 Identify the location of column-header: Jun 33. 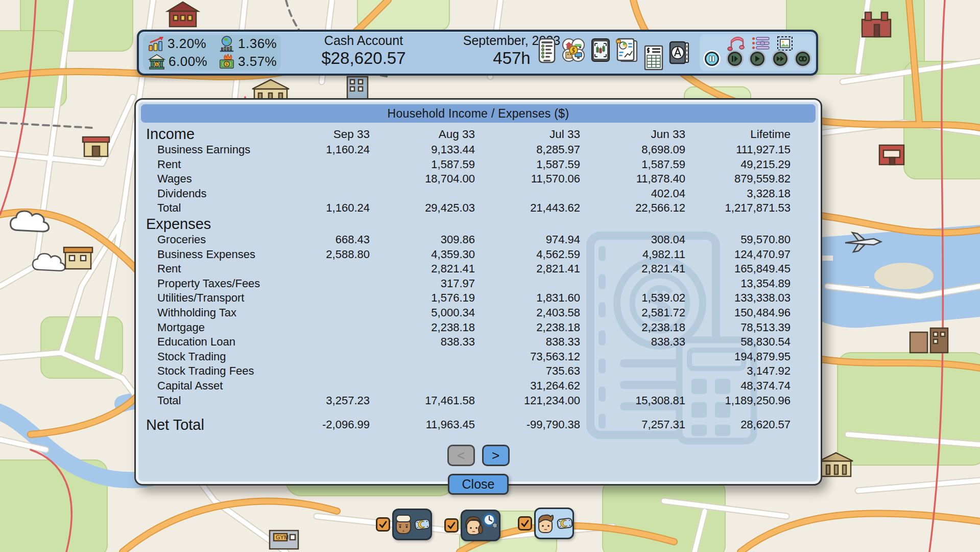
(633, 134).